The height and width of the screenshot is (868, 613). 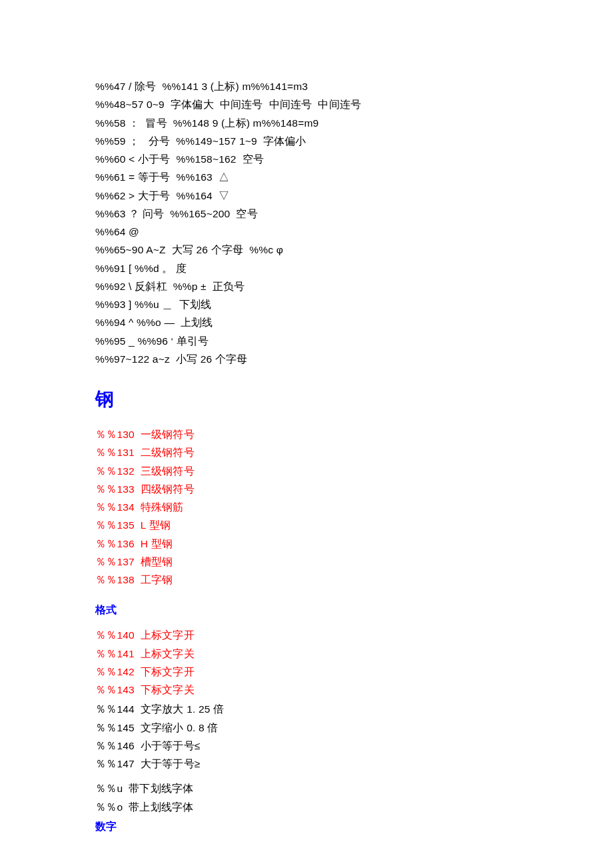 What do you see at coordinates (308, 788) in the screenshot?
I see `text-line: ％％u 带下划线字体` at bounding box center [308, 788].